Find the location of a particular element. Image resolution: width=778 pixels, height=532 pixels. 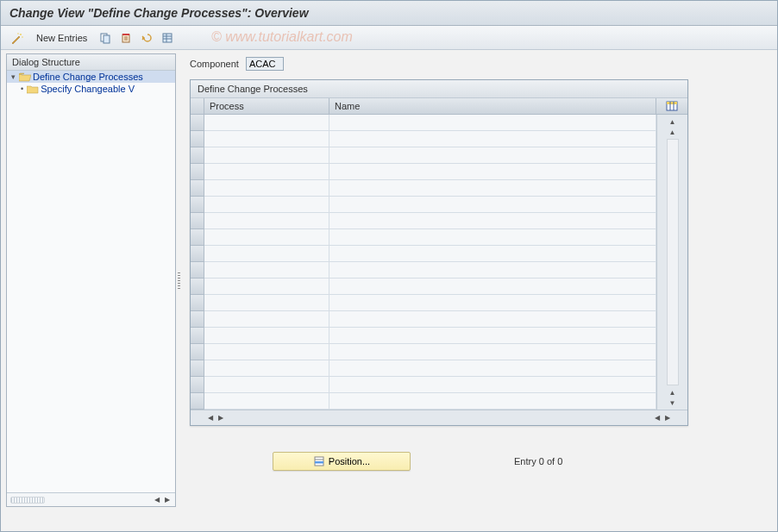

resize-grip-icon is located at coordinates (28, 500).